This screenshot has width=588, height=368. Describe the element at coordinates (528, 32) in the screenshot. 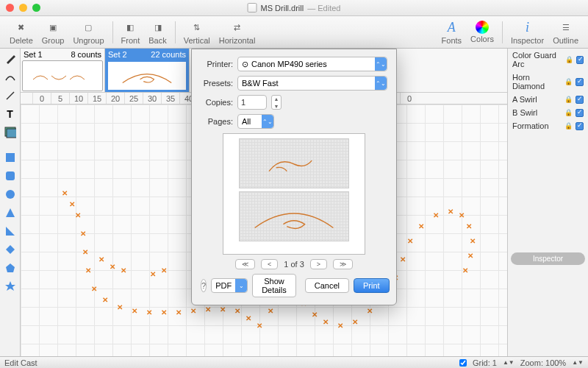

I see `inspector-button: iInspector` at that location.